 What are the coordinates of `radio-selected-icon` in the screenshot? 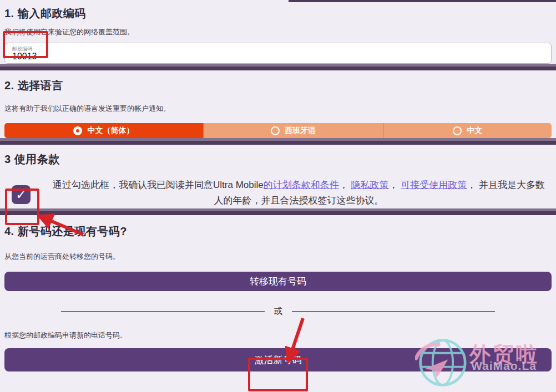 It's located at (78, 131).